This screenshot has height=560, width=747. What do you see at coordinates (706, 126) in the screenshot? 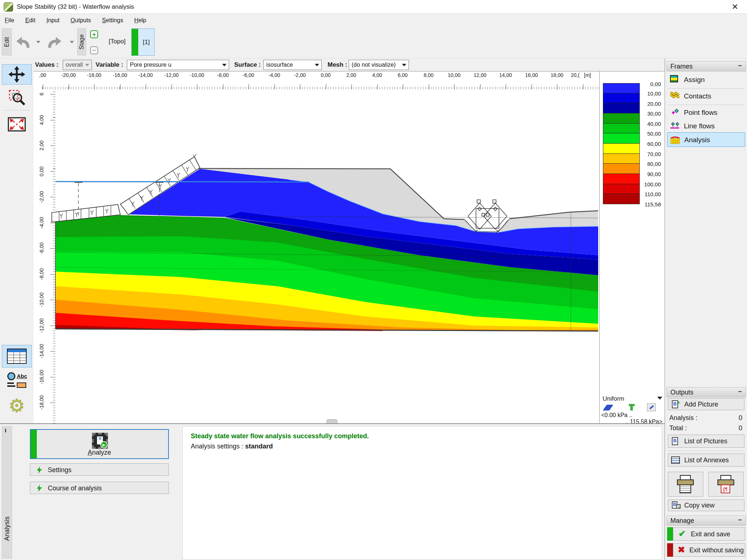
I see `frame-item-line-flows: Line flows` at bounding box center [706, 126].